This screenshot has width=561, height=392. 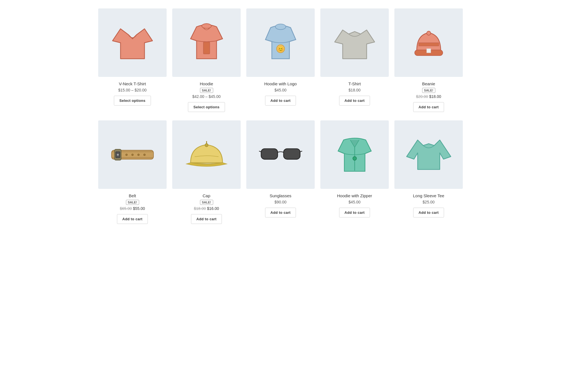 What do you see at coordinates (206, 90) in the screenshot?
I see `sale-badge-hoodie: SALE!` at bounding box center [206, 90].